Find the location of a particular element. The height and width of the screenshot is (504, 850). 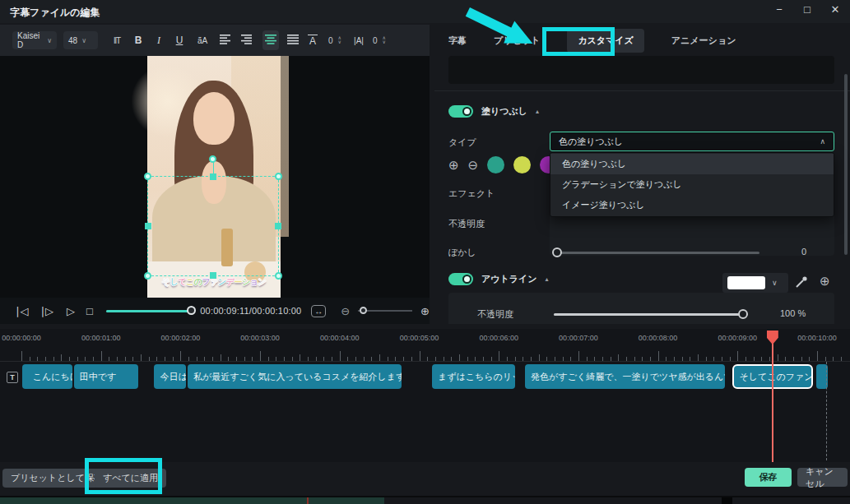

cancel-button: キャンセル is located at coordinates (823, 477).